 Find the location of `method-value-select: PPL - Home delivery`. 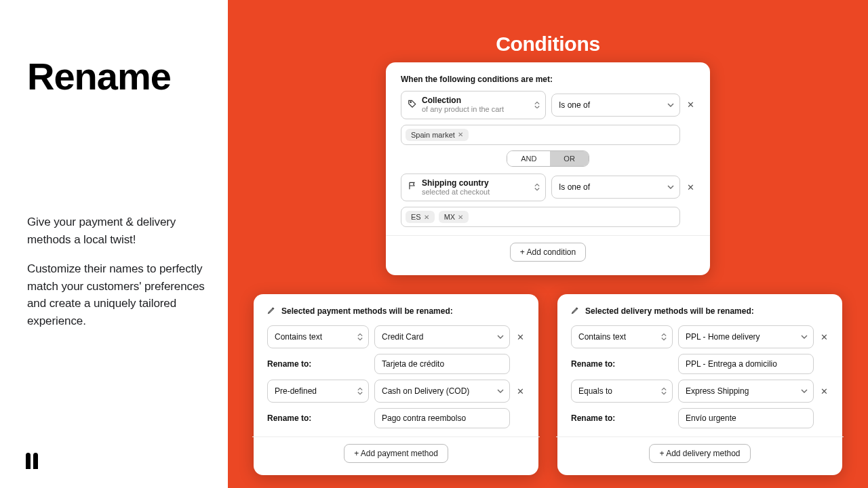

method-value-select: PPL - Home delivery is located at coordinates (746, 337).